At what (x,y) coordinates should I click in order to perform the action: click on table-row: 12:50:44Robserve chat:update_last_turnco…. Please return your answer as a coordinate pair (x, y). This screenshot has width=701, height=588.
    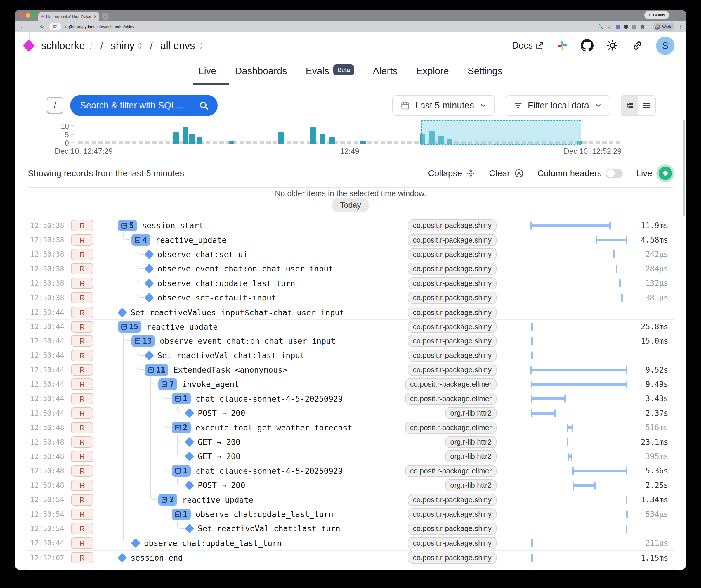
    Looking at the image, I should click on (350, 543).